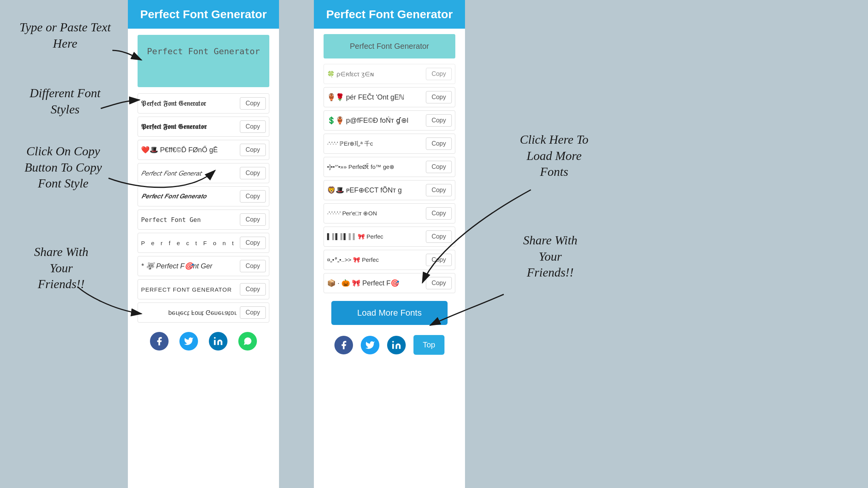  What do you see at coordinates (203, 173) in the screenshot?
I see `font-row-italic: 𝘗𝘦𝘳𝘧𝘦𝘤𝘵 𝘍𝘰𝘯𝘵 𝘎𝘦𝘯𝘦𝘳𝘢𝘵 Copy` at bounding box center [203, 173].